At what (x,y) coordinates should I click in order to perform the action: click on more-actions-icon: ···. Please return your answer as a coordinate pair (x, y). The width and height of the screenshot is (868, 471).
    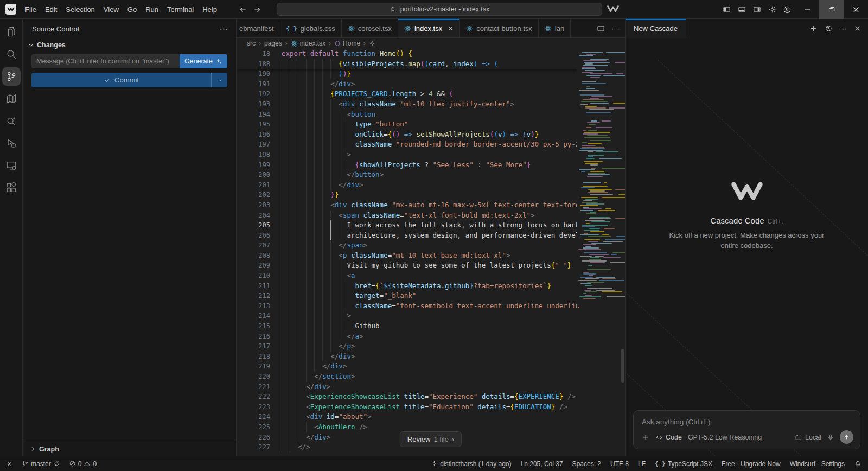
    Looking at the image, I should click on (224, 29).